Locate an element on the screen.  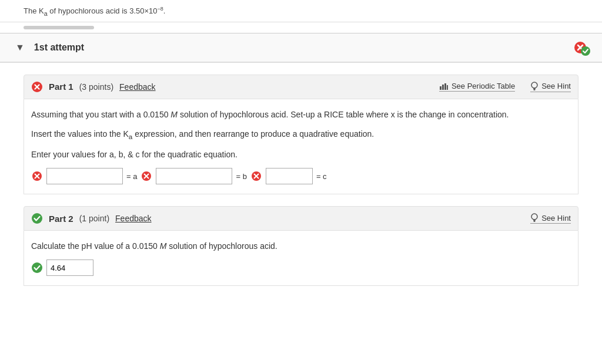
a-status-icon is located at coordinates (37, 176).